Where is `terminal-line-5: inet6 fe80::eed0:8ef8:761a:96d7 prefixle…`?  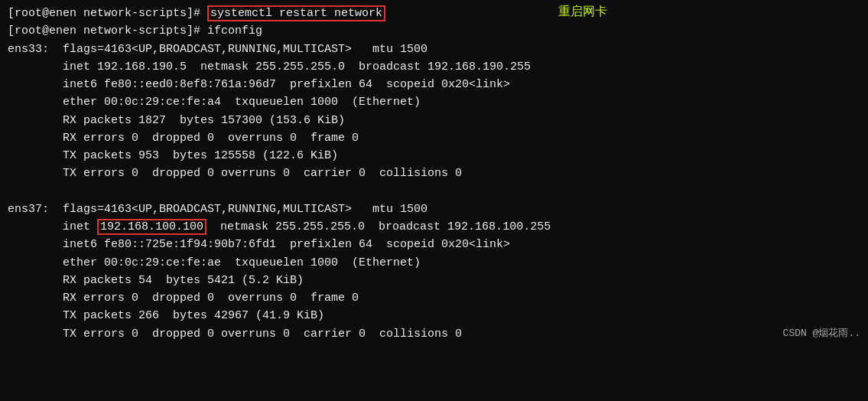 terminal-line-5: inet6 fe80::eed0:8ef8:761a:96d7 prefixle… is located at coordinates (434, 84).